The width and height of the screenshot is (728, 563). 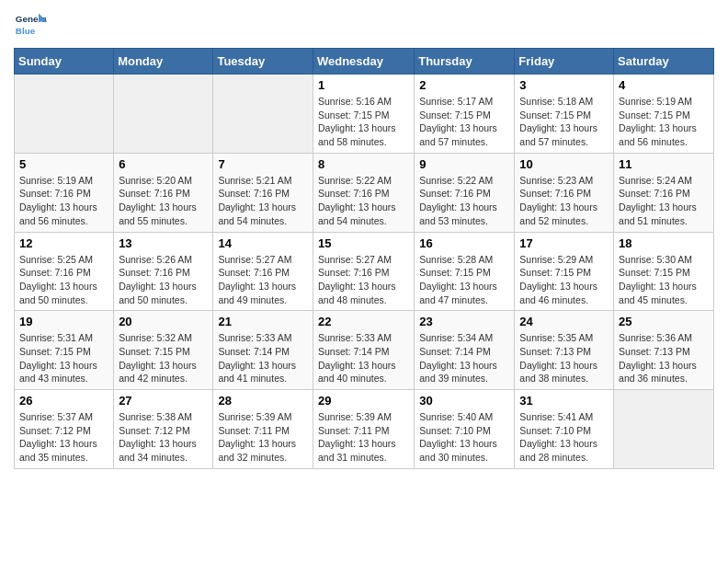 What do you see at coordinates (363, 350) in the screenshot?
I see `calendar-cell: 22Sunrise: 5:33 AM Sunset: 7:14 PM Dayli…` at bounding box center [363, 350].